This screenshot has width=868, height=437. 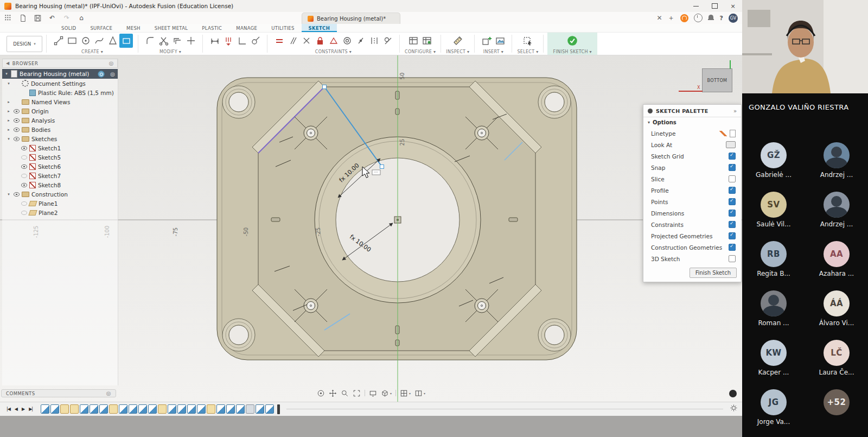 What do you see at coordinates (52, 18) in the screenshot?
I see `undo-icon: ↶` at bounding box center [52, 18].